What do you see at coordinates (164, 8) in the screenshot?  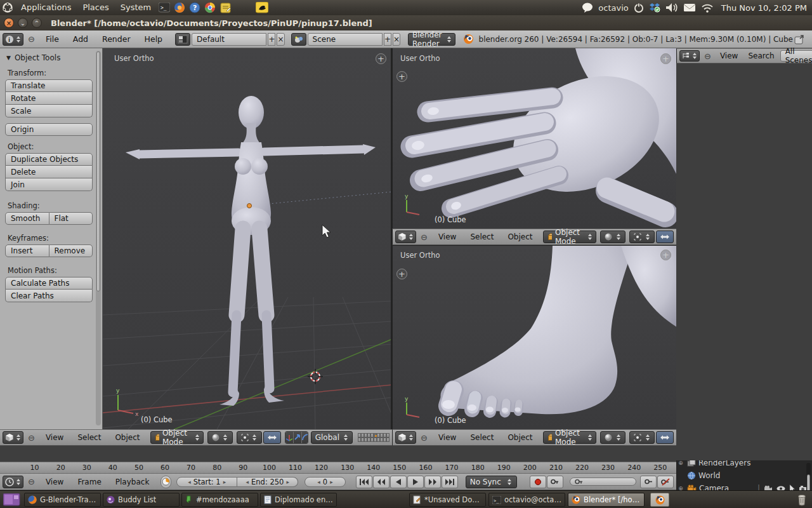 I see `terminal-launcher-icon: >_` at bounding box center [164, 8].